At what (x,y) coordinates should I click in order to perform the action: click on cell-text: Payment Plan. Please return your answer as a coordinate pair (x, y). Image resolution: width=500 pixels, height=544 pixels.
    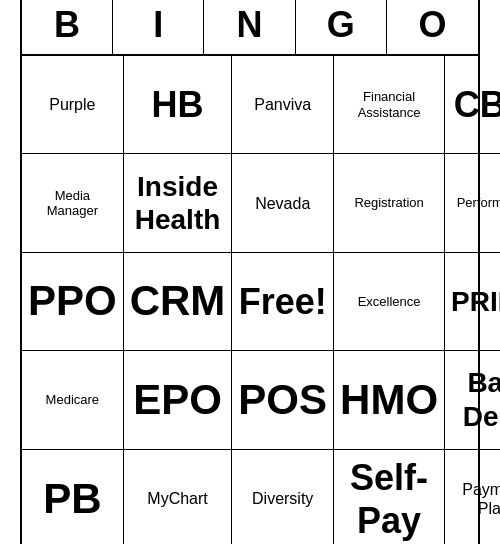
    Looking at the image, I should click on (476, 499).